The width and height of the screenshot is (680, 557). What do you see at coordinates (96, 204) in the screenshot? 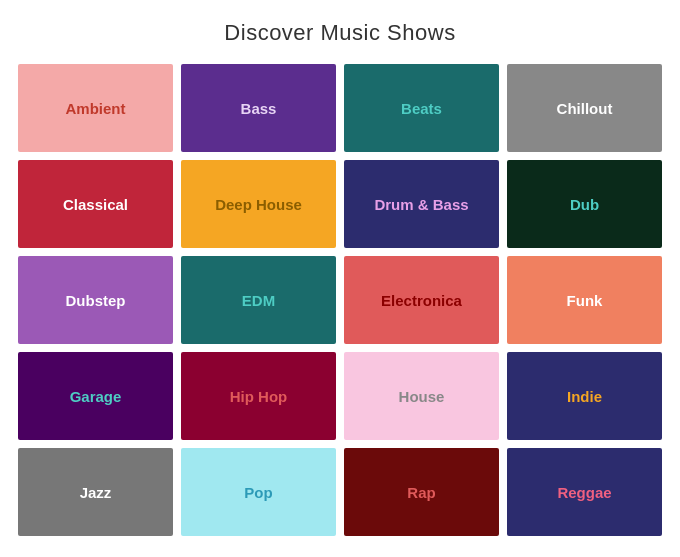
I see `tile-label-classical: Classical` at bounding box center [96, 204].